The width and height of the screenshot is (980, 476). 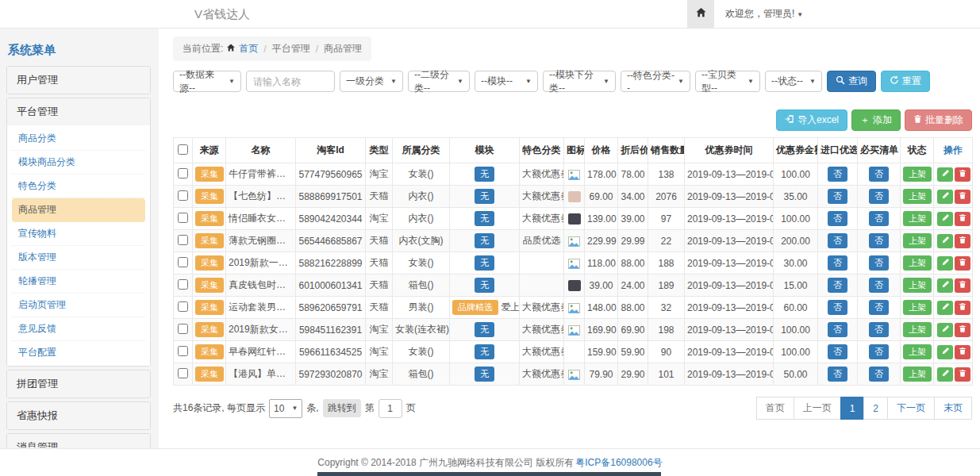 What do you see at coordinates (579, 81) in the screenshot?
I see `module-sub-select: --模块下分类--▼` at bounding box center [579, 81].